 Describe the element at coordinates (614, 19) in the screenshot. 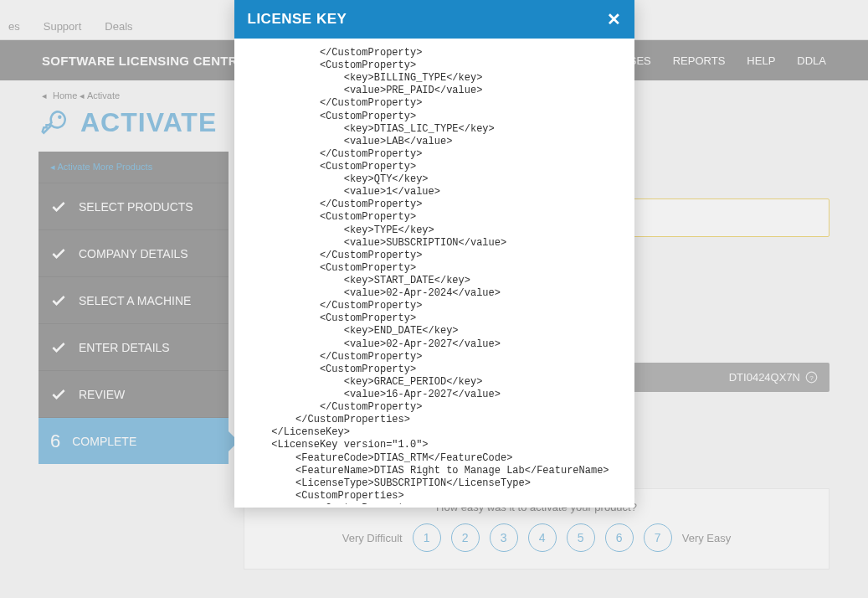

I see `close-icon: ✕` at that location.